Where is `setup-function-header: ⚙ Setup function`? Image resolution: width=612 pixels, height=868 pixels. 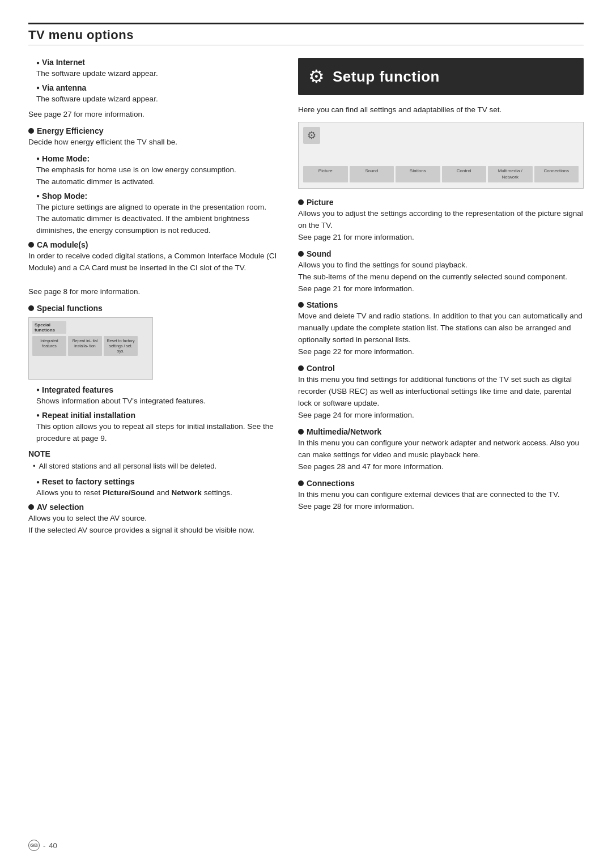
setup-function-header: ⚙ Setup function is located at coordinates (441, 76).